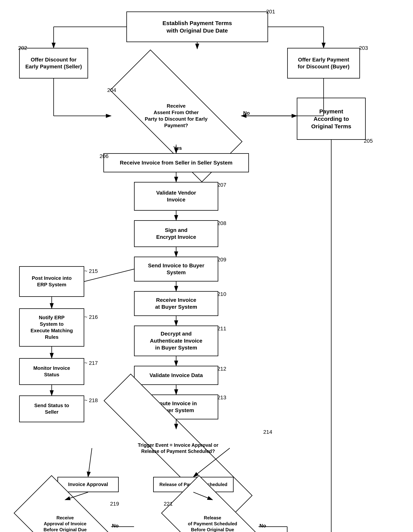  What do you see at coordinates (176, 234) in the screenshot?
I see `node-208-label: Sign and Encrypt Invoice` at bounding box center [176, 234].